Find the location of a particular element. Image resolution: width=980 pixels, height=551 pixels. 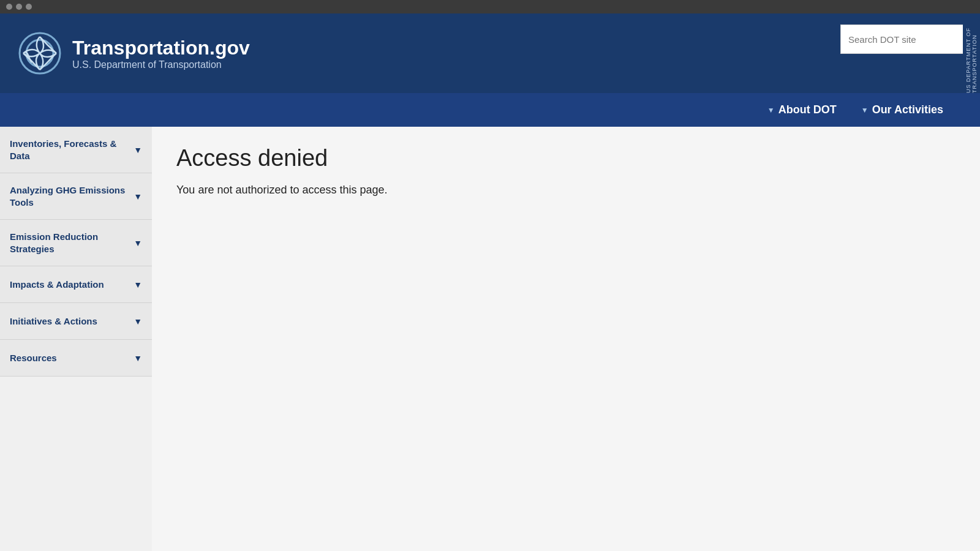

sidebar-item-emission-reduction: Emission Reduction Strategies ▼ is located at coordinates (76, 243).